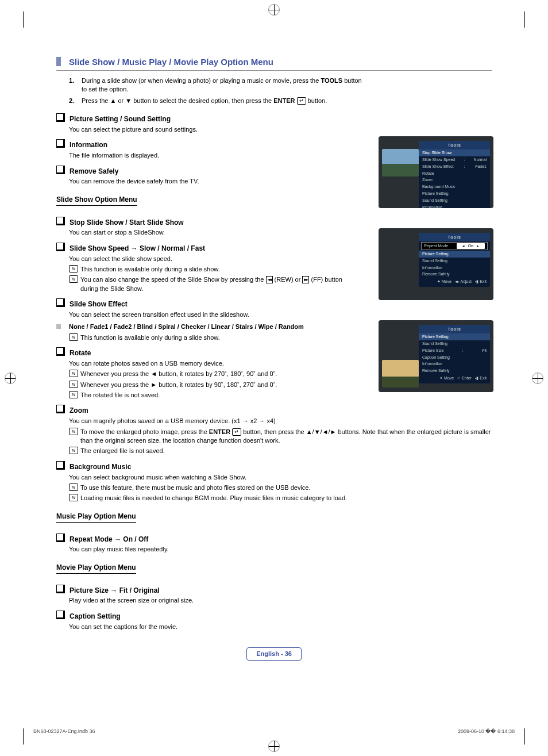 The height and width of the screenshot is (756, 548). What do you see at coordinates (97, 517) in the screenshot?
I see `subheading-music-menu: Music Play Option Menu` at bounding box center [97, 517].